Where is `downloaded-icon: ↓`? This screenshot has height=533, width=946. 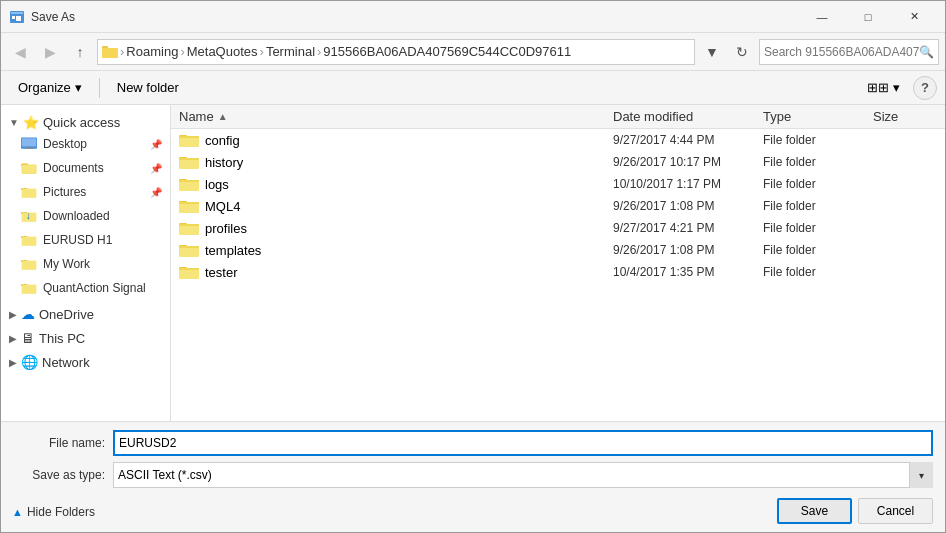
downloaded-icon: ↓ is located at coordinates (29, 216).